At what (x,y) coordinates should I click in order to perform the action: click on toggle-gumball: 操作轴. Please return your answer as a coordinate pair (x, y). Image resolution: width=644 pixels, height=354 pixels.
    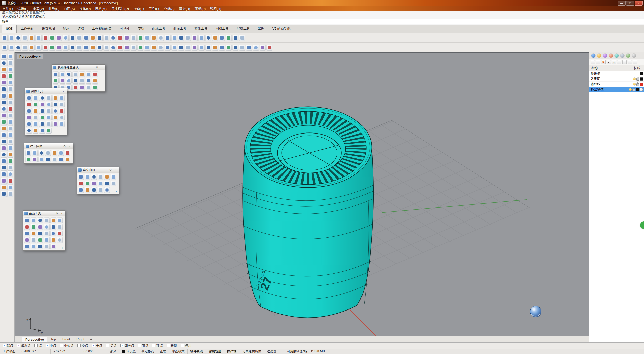
    Looking at the image, I should click on (232, 351).